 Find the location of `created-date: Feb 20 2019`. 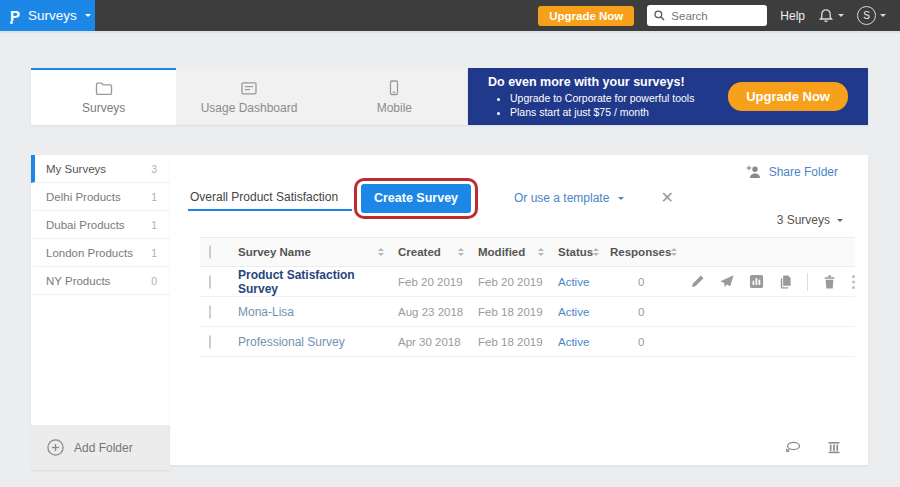

created-date: Feb 20 2019 is located at coordinates (438, 282).